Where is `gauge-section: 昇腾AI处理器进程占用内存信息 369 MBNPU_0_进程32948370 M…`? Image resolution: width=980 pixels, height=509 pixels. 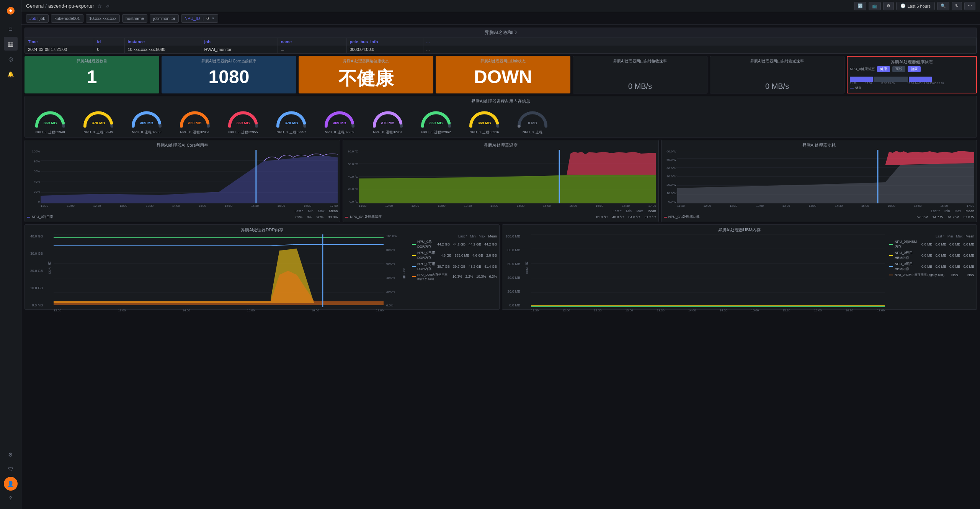 gauge-section: 昇腾AI处理器进程占用内存信息 369 MBNPU_0_进程32948370 M… is located at coordinates (501, 116).